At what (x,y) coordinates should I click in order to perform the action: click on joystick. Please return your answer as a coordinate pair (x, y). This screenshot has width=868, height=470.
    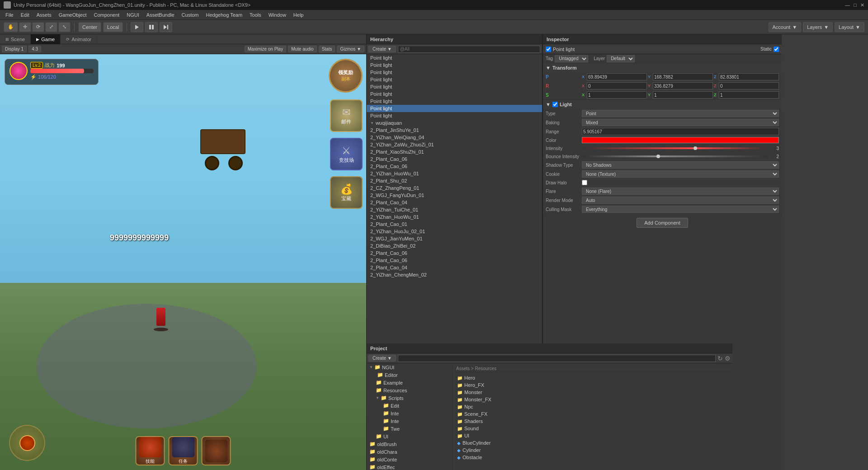
    Looking at the image, I should click on (27, 443).